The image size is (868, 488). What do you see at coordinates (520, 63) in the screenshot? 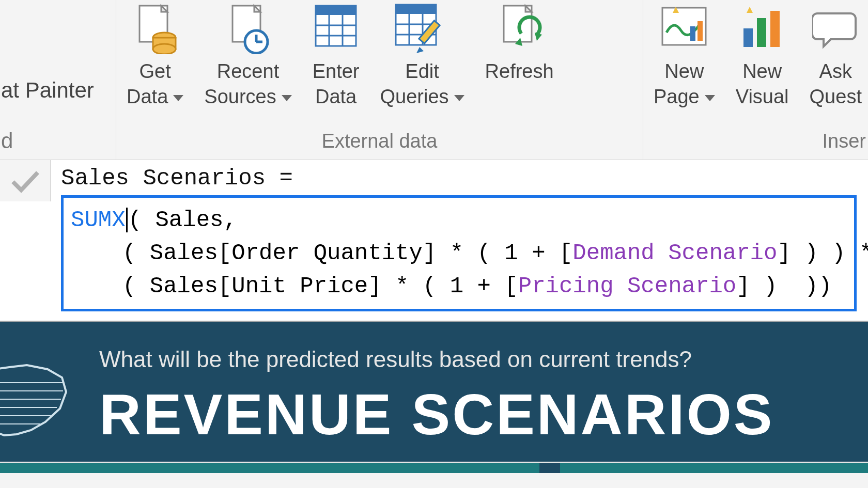
I see `refresh-button: Refresh` at bounding box center [520, 63].